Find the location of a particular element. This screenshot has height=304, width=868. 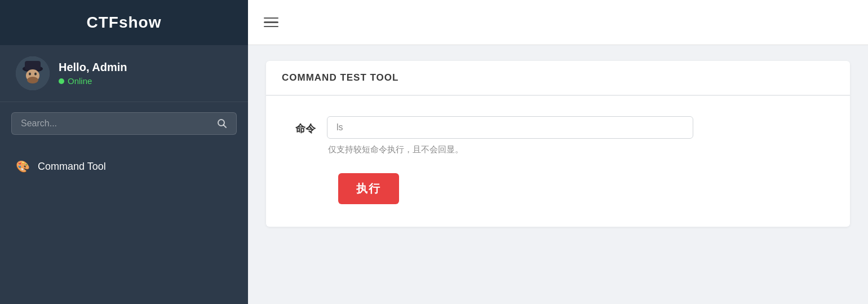

command-input-wrap: 仅支持较短命令执行，且不会回显。 is located at coordinates (581, 135).